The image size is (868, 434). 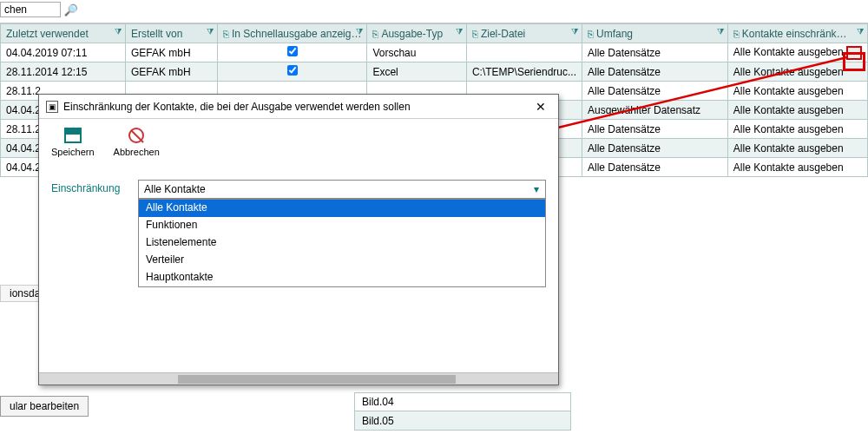 I want to click on column-header: Zuletzt verwendet⧩, so click(x=63, y=34).